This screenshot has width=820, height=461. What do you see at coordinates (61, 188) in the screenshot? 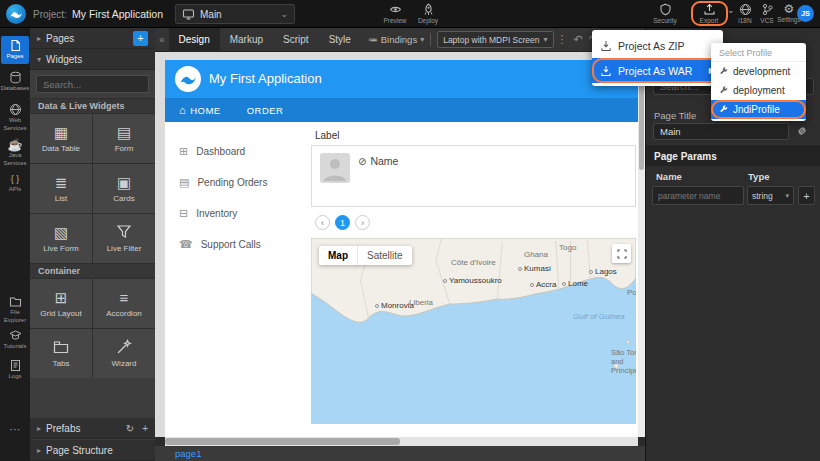
I see `widget-list: ≣ List` at bounding box center [61, 188].